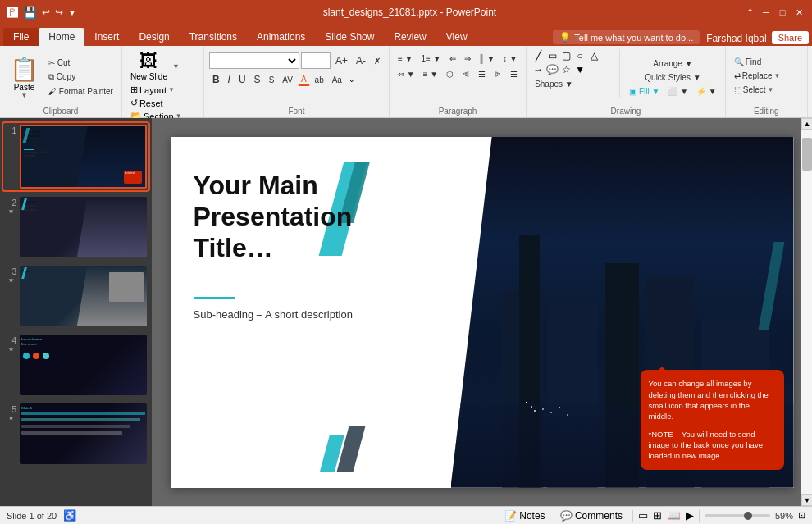 The width and height of the screenshot is (812, 524). Describe the element at coordinates (513, 74) in the screenshot. I see `justify-button: ☰` at that location.